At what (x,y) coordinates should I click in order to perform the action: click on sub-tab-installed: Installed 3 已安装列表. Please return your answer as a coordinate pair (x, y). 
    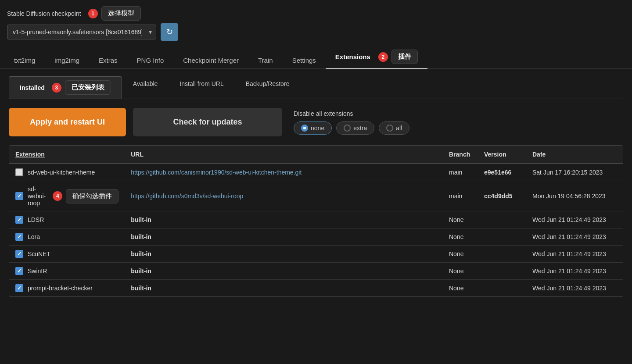
    Looking at the image, I should click on (65, 88).